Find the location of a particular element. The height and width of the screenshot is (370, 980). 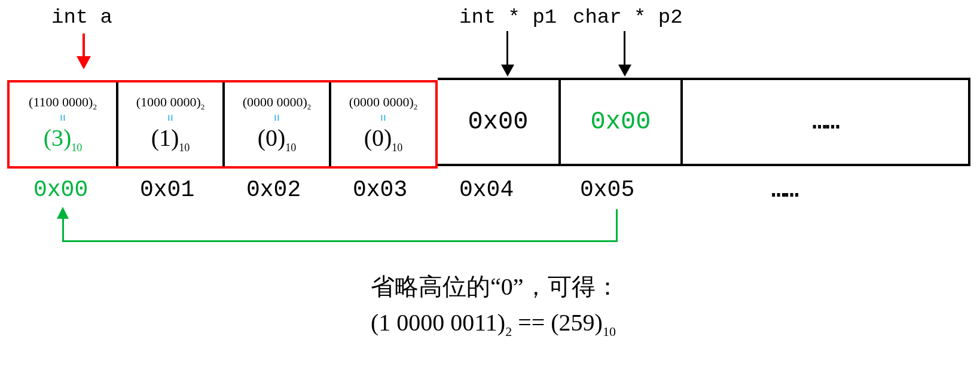

pointer-arrow-head-icon is located at coordinates (63, 213).